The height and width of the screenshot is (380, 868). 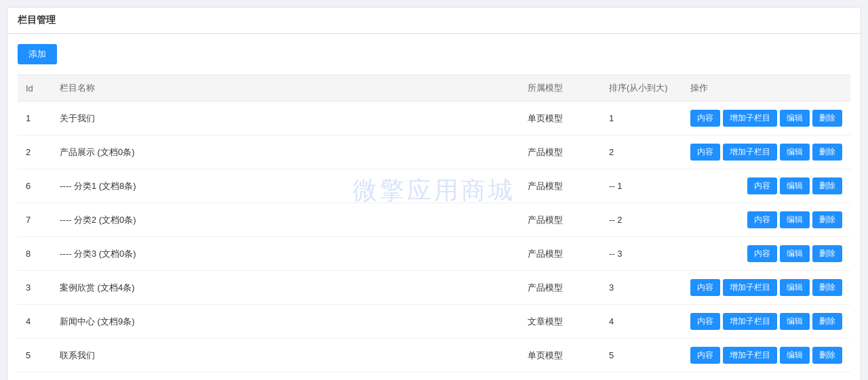 I want to click on cell-id: 5, so click(x=35, y=356).